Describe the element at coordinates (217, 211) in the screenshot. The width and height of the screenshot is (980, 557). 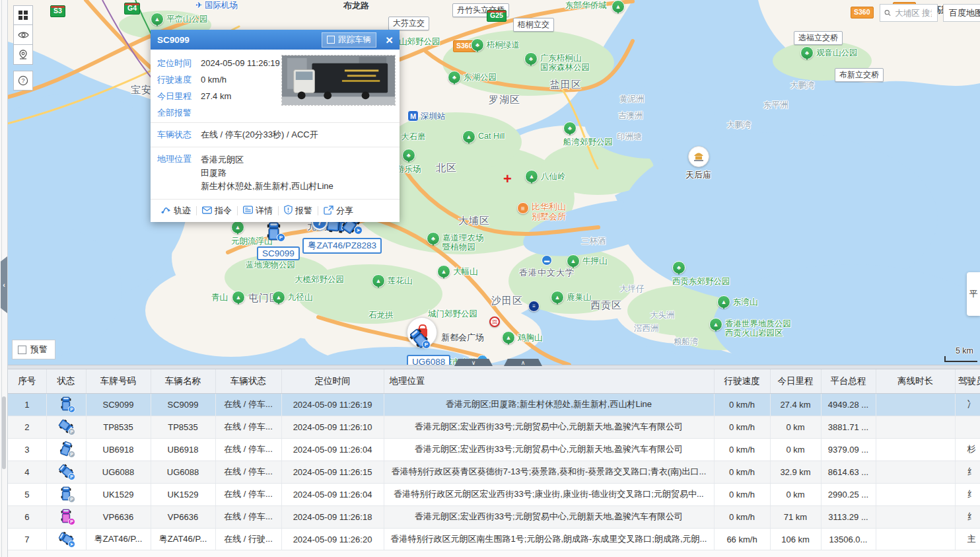
I see `popup-action-command: 指令` at that location.